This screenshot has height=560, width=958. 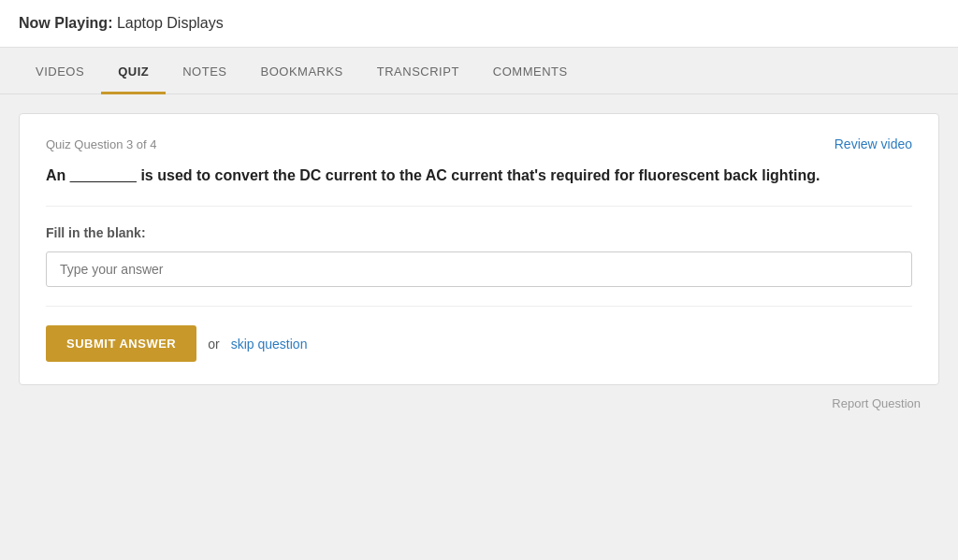 What do you see at coordinates (170, 22) in the screenshot?
I see `now-playing-title: Laptop Displays` at bounding box center [170, 22].